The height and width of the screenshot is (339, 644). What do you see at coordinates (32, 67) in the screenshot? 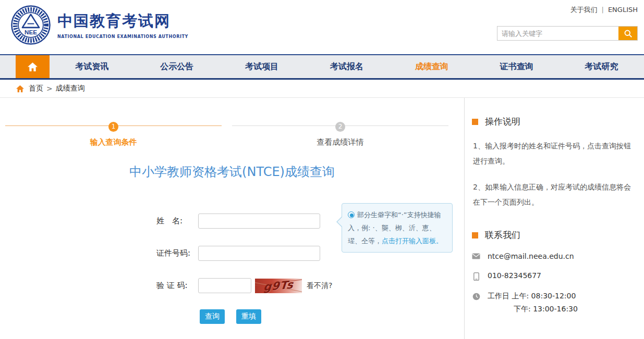
I see `home-icon` at bounding box center [32, 67].